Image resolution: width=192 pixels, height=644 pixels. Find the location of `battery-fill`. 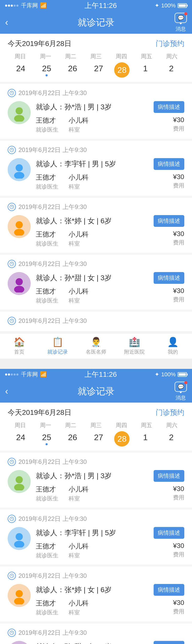

battery-fill is located at coordinates (182, 6).